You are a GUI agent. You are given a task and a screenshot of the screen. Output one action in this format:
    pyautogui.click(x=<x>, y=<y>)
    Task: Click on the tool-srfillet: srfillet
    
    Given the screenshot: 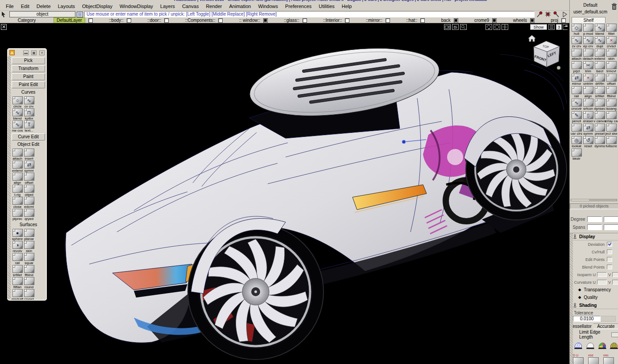 What is the action you would take?
    pyautogui.click(x=600, y=92)
    